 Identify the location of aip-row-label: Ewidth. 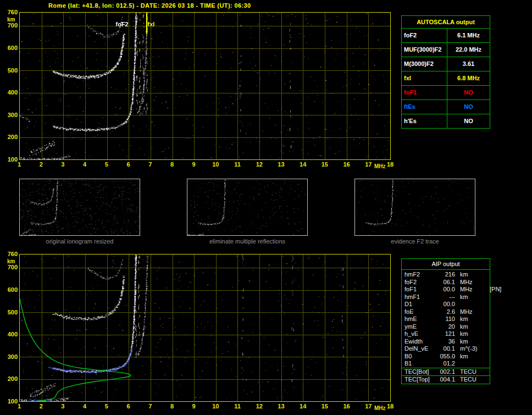
(420, 342).